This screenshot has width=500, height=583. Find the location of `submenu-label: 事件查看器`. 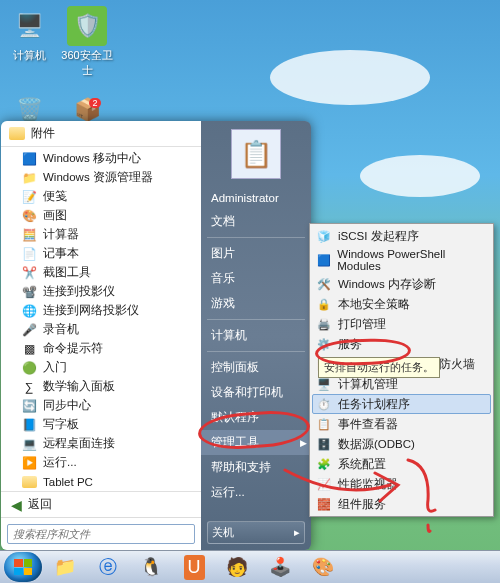

submenu-label: 事件查看器 is located at coordinates (368, 424).